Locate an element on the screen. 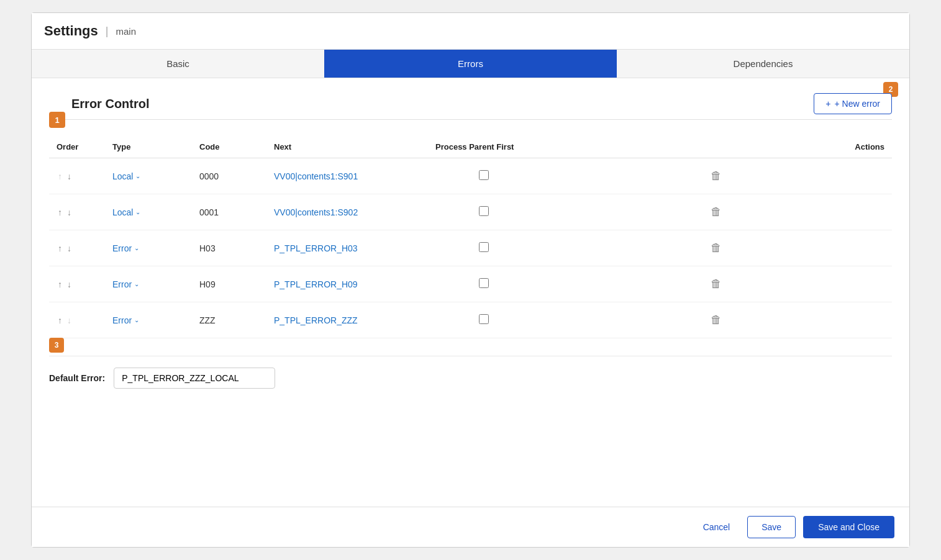 The height and width of the screenshot is (560, 941). next-cell: P_TPL_ERROR_H03 is located at coordinates (347, 248).